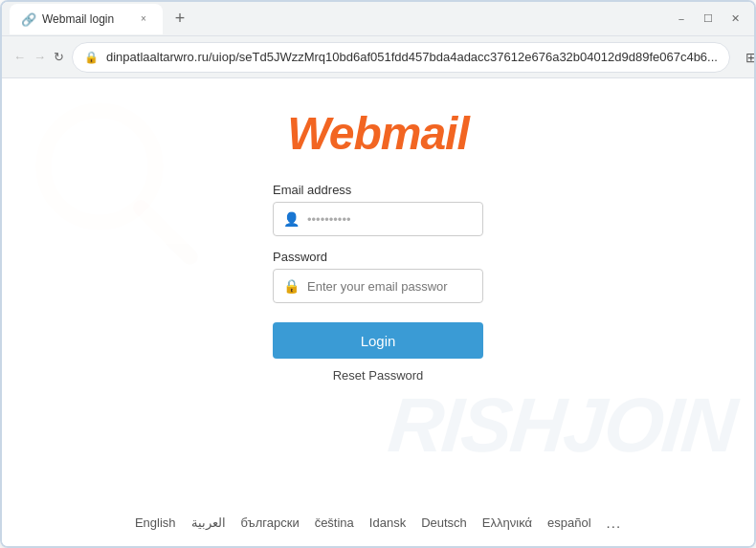 This screenshot has width=756, height=548. I want to click on title-bar-left: 🔗 Webmail login × +, so click(101, 19).